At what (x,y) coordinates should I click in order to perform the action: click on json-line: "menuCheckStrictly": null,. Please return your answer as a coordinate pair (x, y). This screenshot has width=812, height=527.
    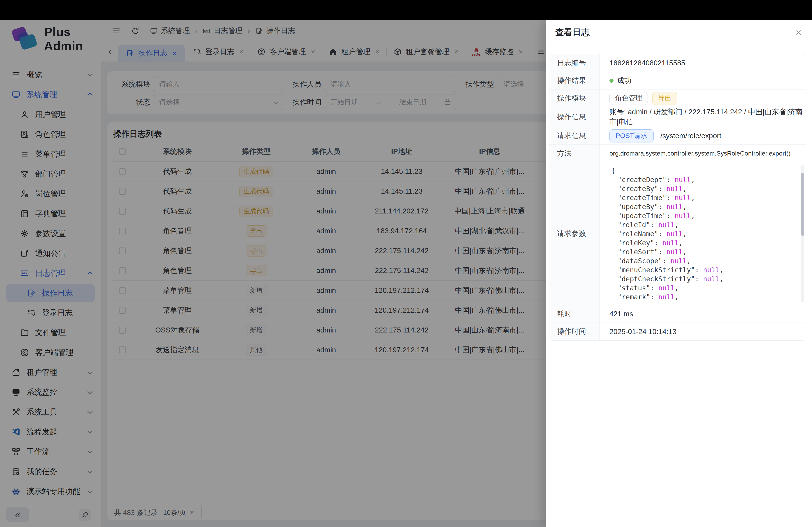
    Looking at the image, I should click on (702, 270).